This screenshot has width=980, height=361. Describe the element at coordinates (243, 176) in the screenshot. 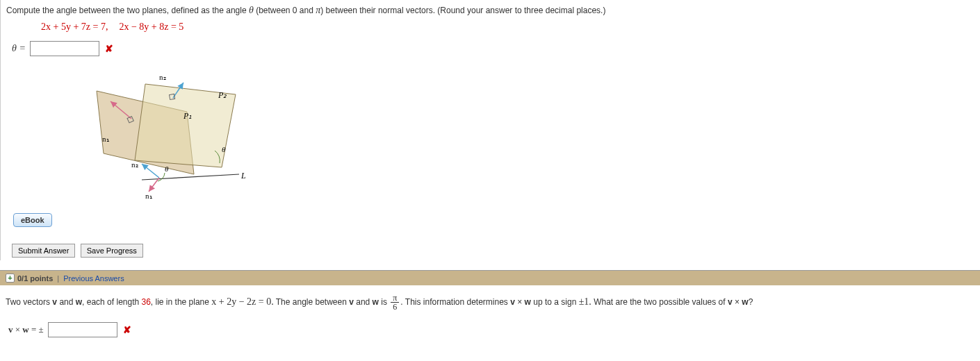

I see `label-L: L` at that location.